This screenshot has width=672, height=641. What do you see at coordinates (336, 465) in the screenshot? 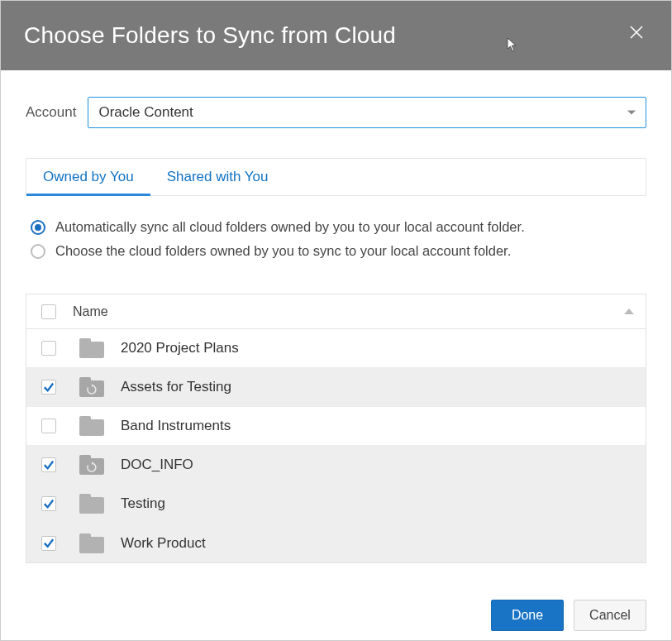
I see `table-row: DOC_INFO` at bounding box center [336, 465].